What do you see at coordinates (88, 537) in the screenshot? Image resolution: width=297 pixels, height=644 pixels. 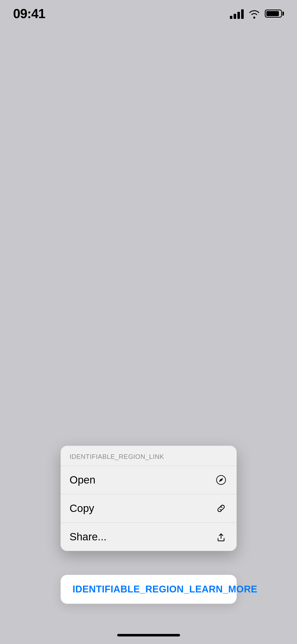 I see `share-label: Share...` at bounding box center [88, 537].